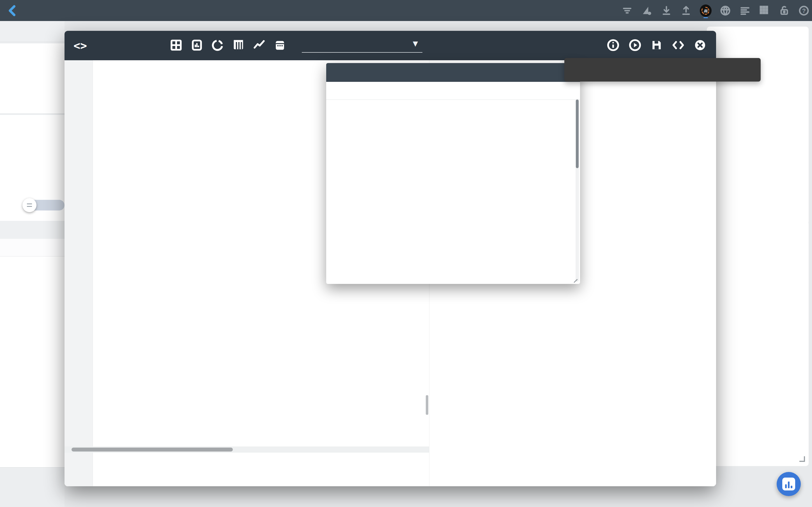  Describe the element at coordinates (32, 353) in the screenshot. I see `incident-zip-card` at that location.